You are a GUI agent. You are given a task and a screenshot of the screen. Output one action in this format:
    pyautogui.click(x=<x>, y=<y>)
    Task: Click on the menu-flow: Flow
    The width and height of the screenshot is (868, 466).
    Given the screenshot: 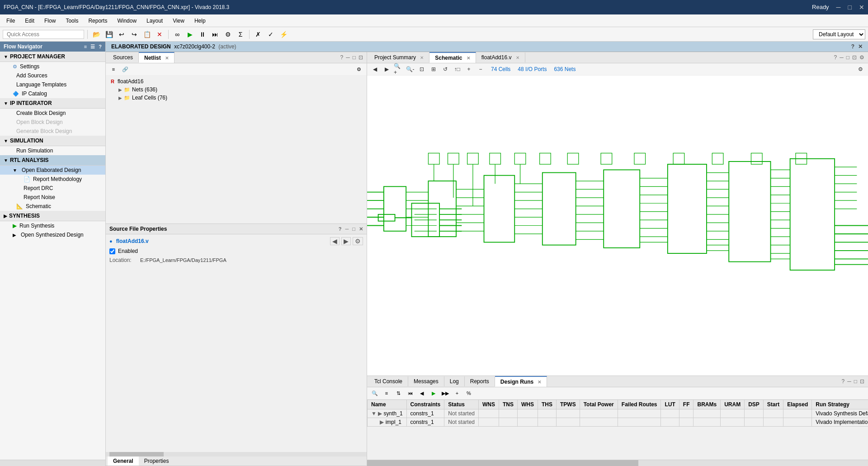 What is the action you would take?
    pyautogui.click(x=50, y=21)
    